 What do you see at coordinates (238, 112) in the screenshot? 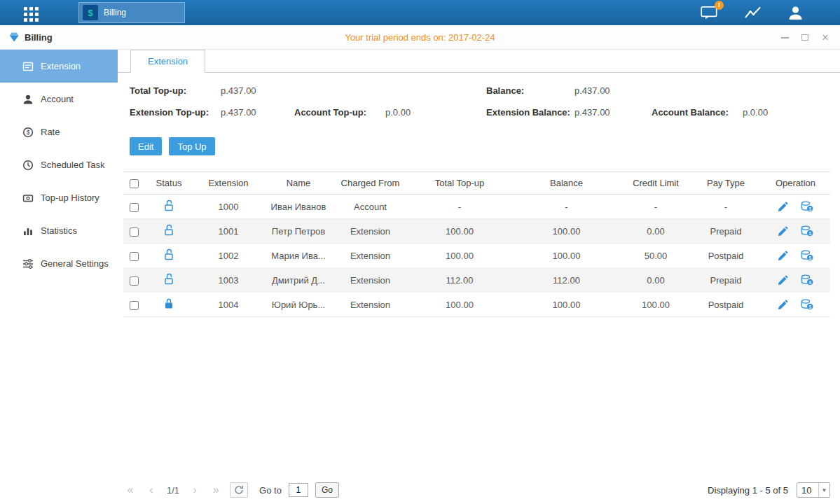
I see `extension-topup-value: p.437.00` at bounding box center [238, 112].